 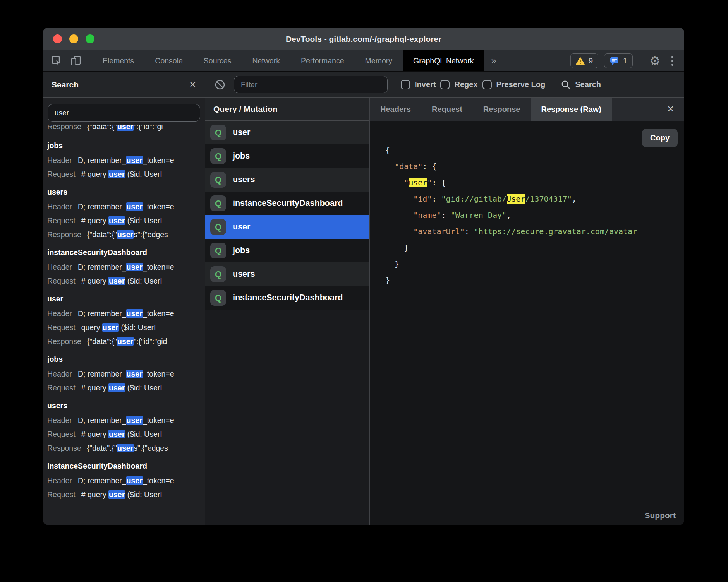 What do you see at coordinates (487, 85) in the screenshot?
I see `preserve-log-checkbox-box` at bounding box center [487, 85].